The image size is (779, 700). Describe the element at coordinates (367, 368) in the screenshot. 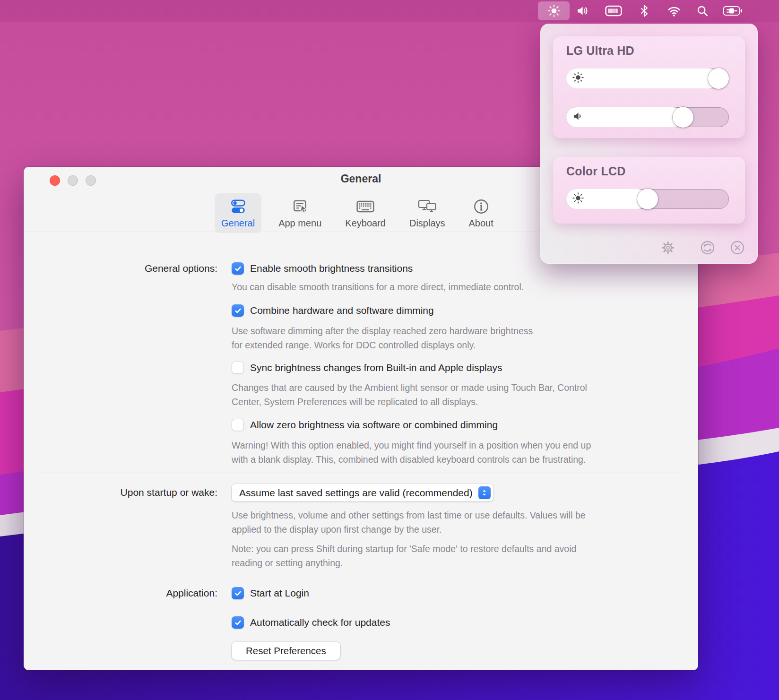

I see `option-row: Sync brightness changes from Built-in an…` at that location.